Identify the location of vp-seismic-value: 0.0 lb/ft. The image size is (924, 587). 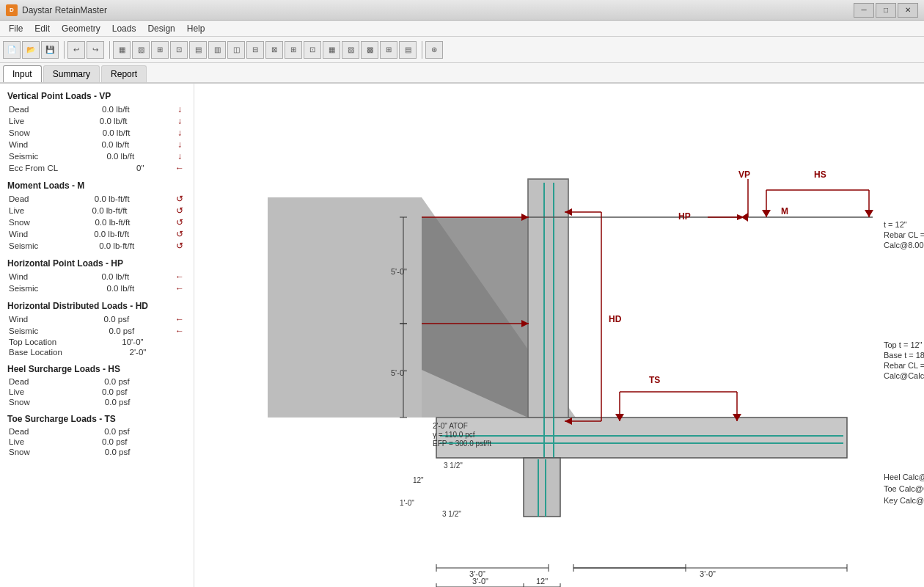
(105, 156).